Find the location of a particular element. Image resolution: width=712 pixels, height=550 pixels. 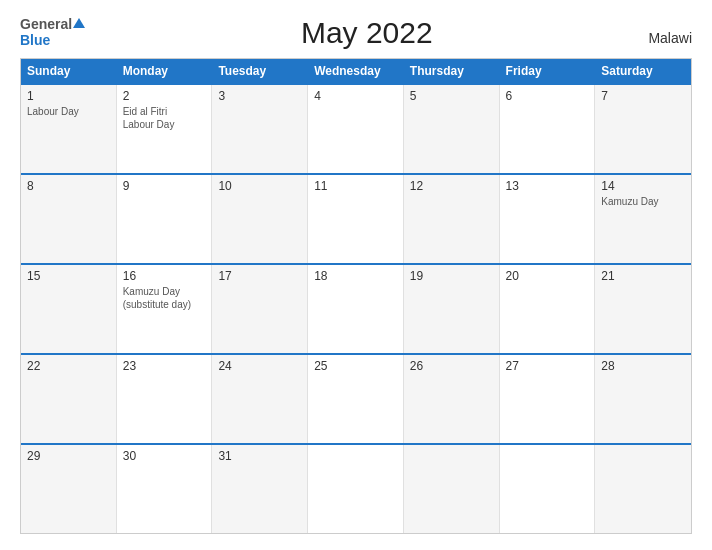

day-of-week-wednesday: Wednesday is located at coordinates (356, 71).